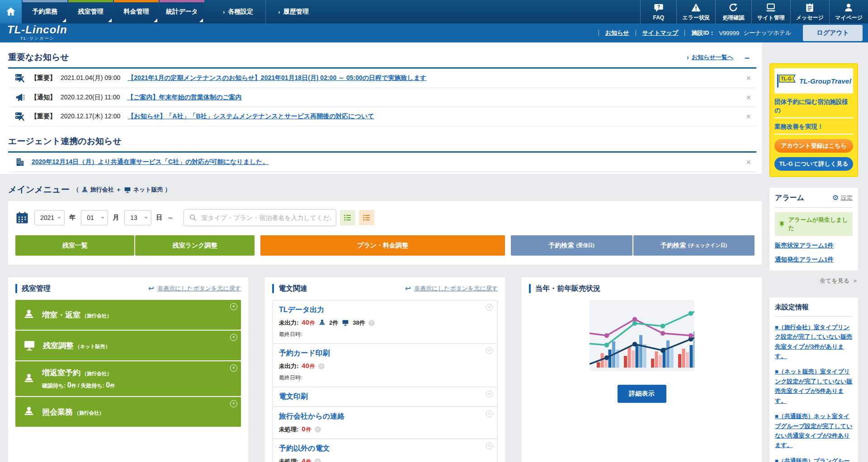  Describe the element at coordinates (182, 1) in the screenshot. I see `tab-stripe` at that location.